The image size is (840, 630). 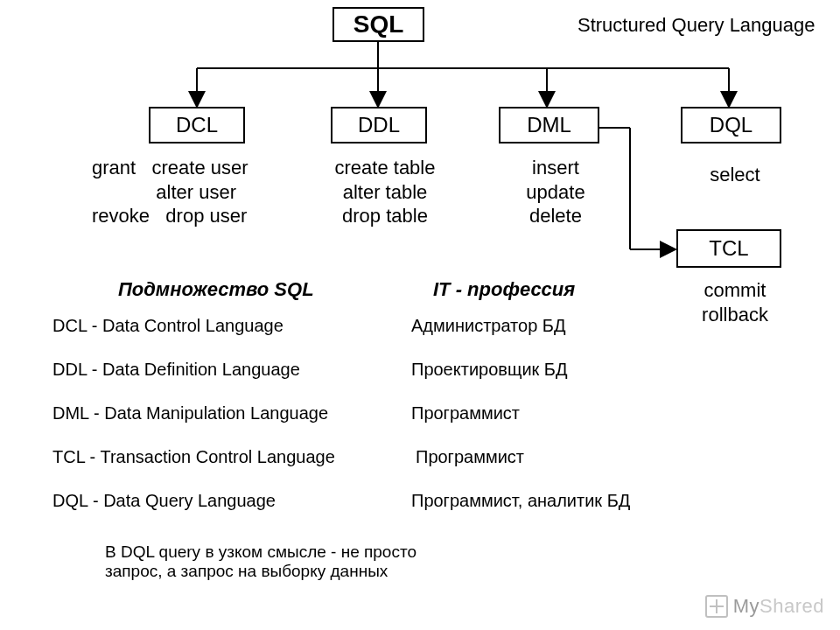 What do you see at coordinates (194, 457) in the screenshot?
I see `def-tcl: TCL - Transaction Control Language` at bounding box center [194, 457].